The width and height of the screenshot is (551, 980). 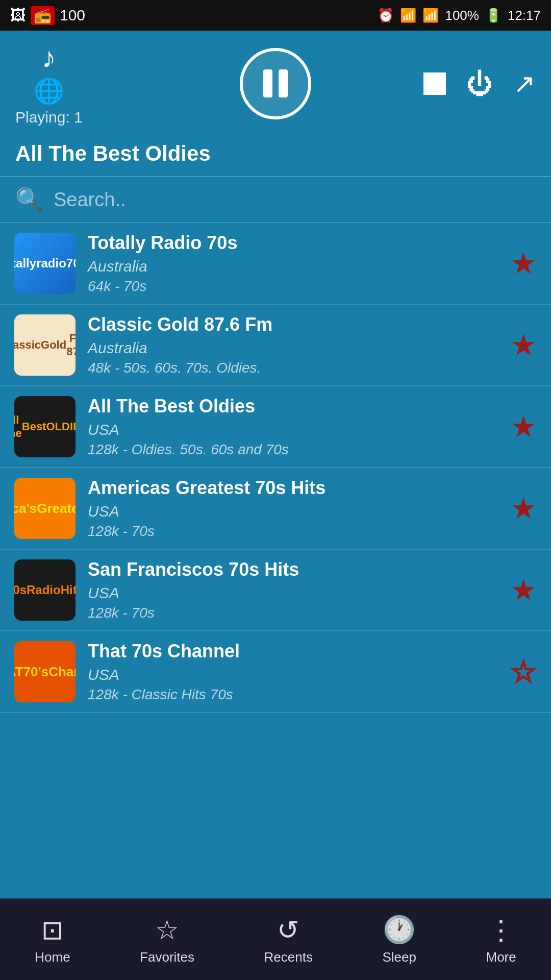 What do you see at coordinates (459, 15) in the screenshot?
I see `status-right: ⏰ 📶 📶 100% 🔋 12:17` at bounding box center [459, 15].